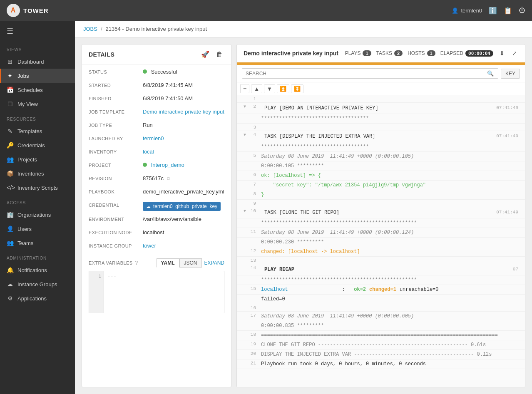  I want to click on sidebar-item-myview: ☐ My View, so click(37, 104).